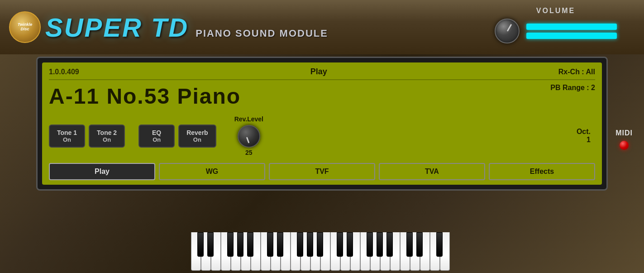 The image size is (644, 273). What do you see at coordinates (212, 172) in the screenshot?
I see `nav-wg-button: WG` at bounding box center [212, 172].